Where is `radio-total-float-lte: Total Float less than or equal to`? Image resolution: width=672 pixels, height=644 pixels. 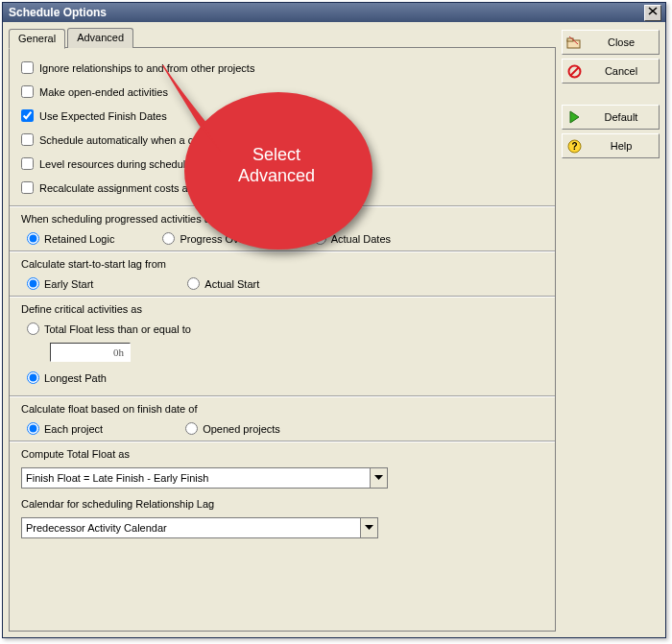 radio-total-float-lte: Total Float less than or equal to is located at coordinates (285, 328).